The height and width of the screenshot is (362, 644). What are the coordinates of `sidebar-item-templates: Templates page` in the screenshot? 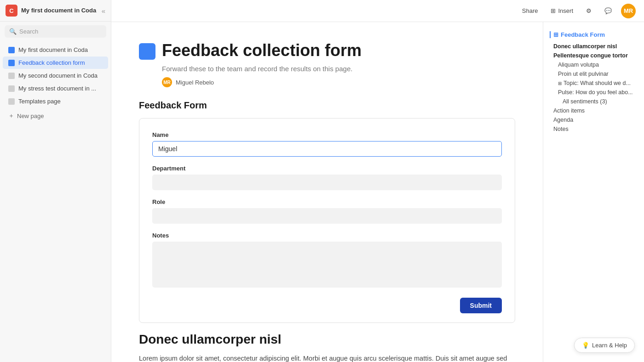 It's located at (55, 101).